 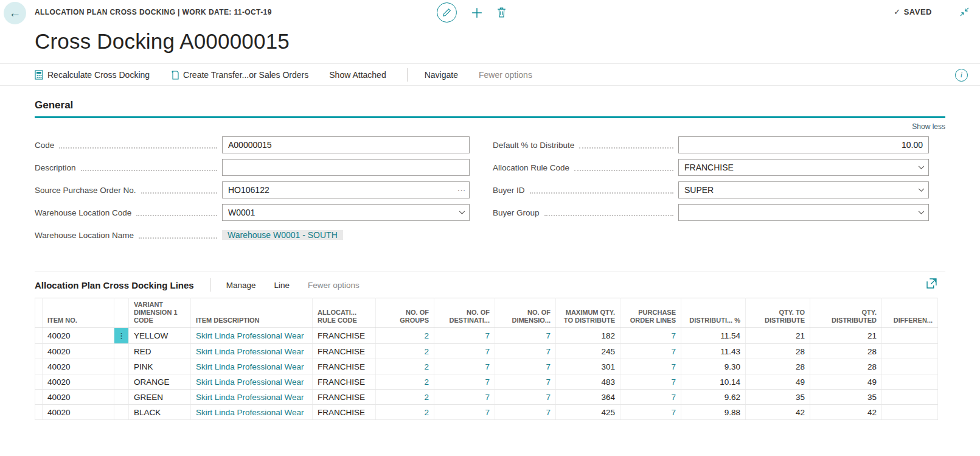 I want to click on max-qty-cell: 483, so click(x=588, y=382).